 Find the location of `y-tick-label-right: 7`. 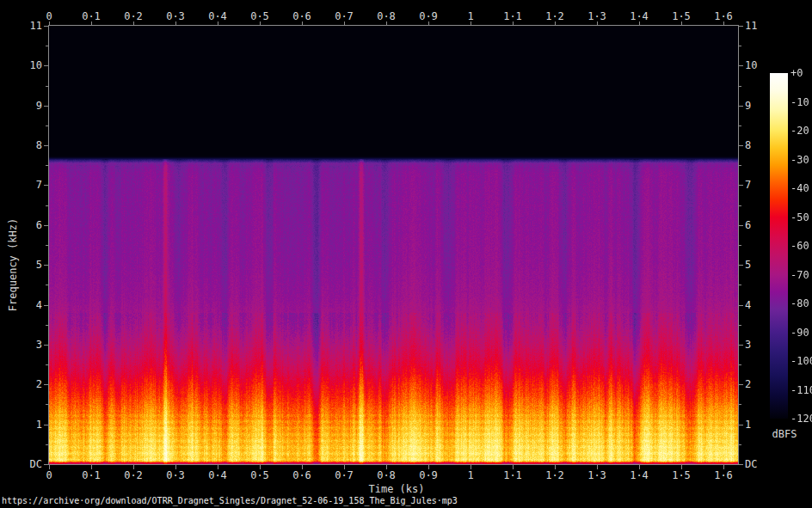

y-tick-label-right: 7 is located at coordinates (748, 185).